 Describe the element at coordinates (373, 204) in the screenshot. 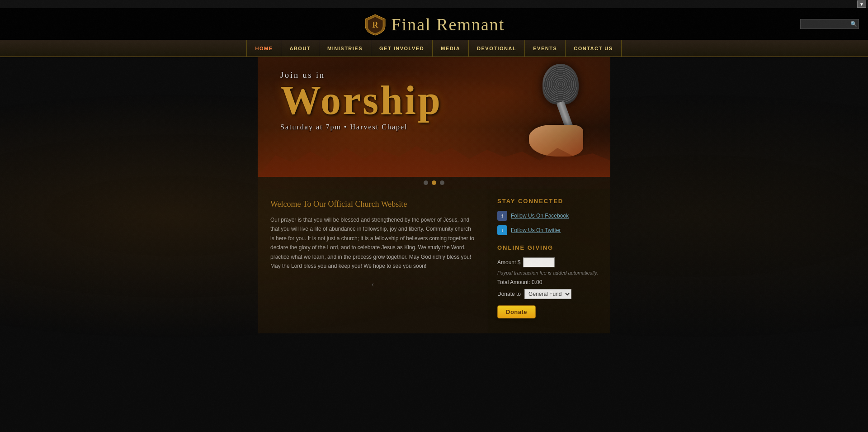

I see `welcome-title: Welcome To Our Official Church Website` at that location.